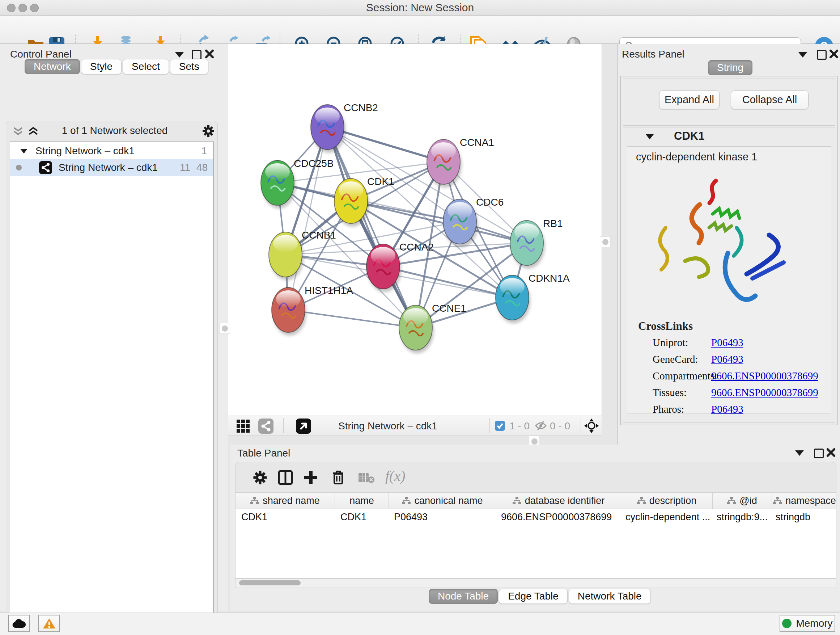  Describe the element at coordinates (266, 426) in the screenshot. I see `string-view-icon` at that location.